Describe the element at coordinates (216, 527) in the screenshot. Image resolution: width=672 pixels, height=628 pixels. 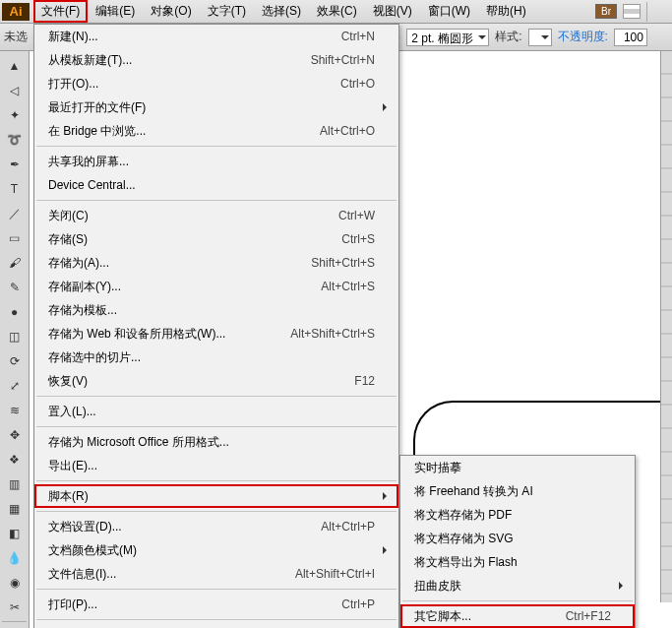
I see `menu-item: 文档设置(D)...Alt+Ctrl+P` at that location.